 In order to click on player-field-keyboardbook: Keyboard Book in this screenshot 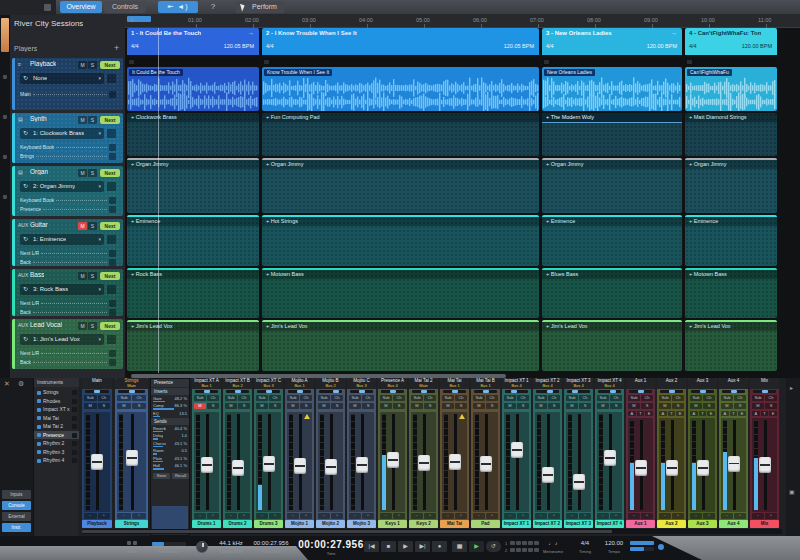, I will do `click(68, 200)`.